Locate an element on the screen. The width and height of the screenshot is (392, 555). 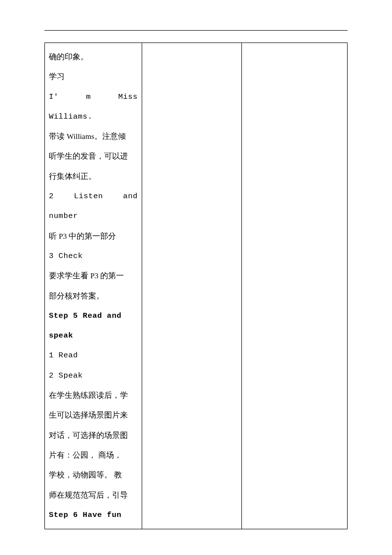
text-line: 部分核对答案。 is located at coordinates (93, 296).